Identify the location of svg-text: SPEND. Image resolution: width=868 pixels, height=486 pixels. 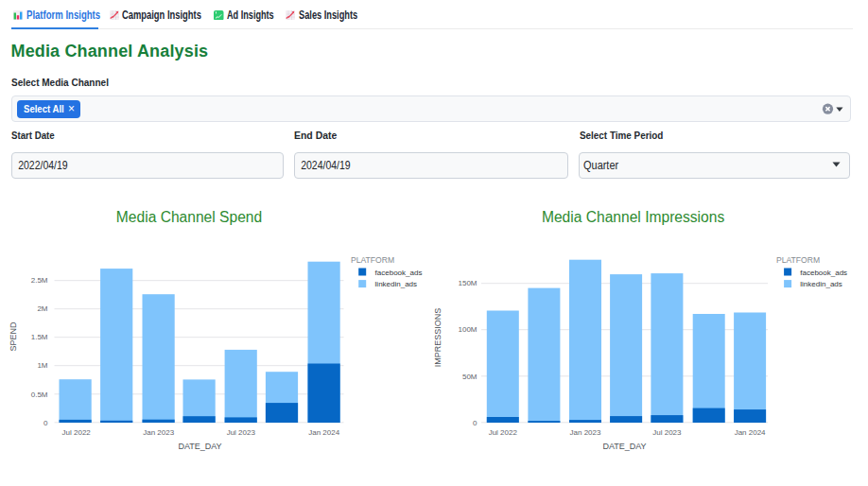
(13, 337).